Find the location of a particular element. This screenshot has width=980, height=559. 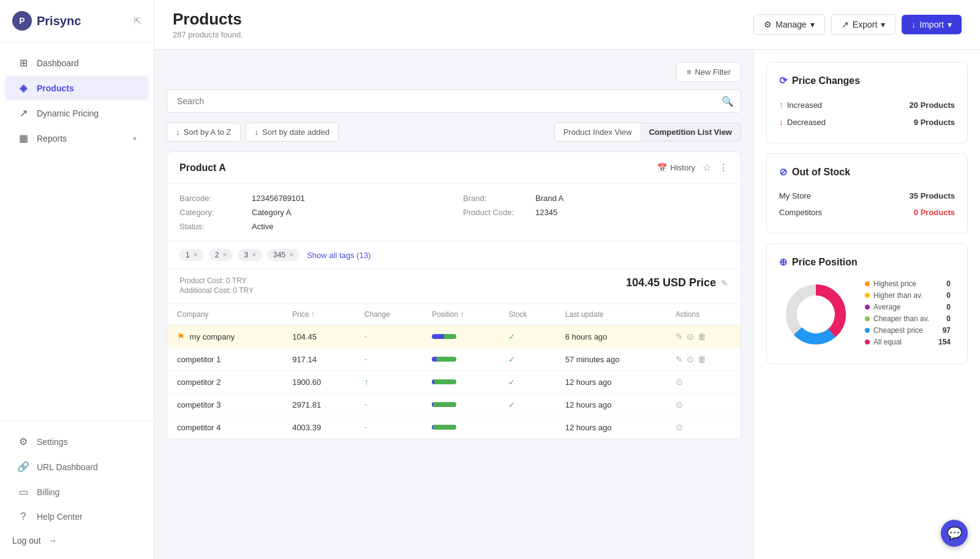

logo-icon: P is located at coordinates (22, 21).